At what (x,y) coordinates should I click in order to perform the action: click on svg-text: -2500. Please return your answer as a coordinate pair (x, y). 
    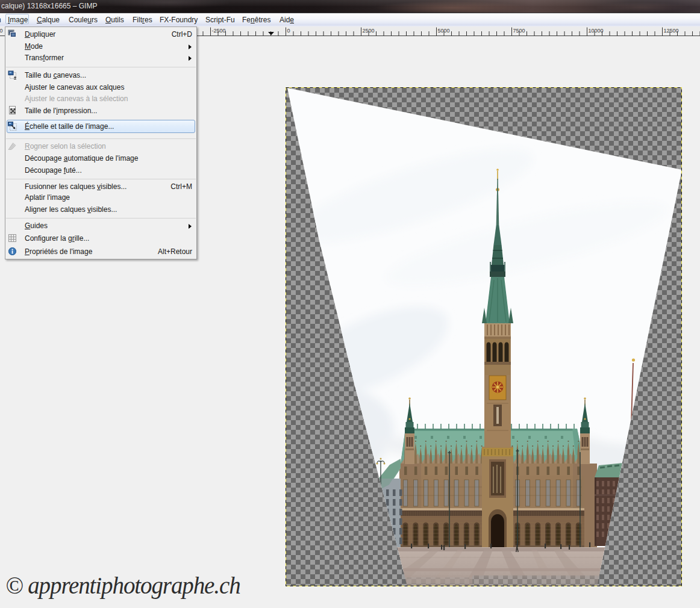
    Looking at the image, I should click on (219, 31).